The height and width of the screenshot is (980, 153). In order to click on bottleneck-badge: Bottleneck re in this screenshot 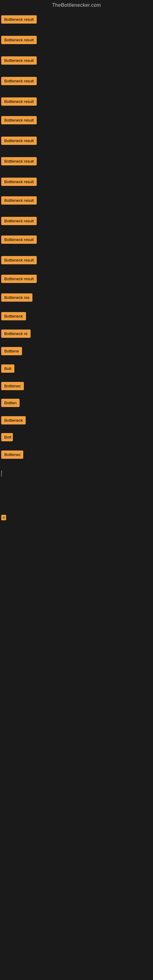, I will do `click(16, 334)`.